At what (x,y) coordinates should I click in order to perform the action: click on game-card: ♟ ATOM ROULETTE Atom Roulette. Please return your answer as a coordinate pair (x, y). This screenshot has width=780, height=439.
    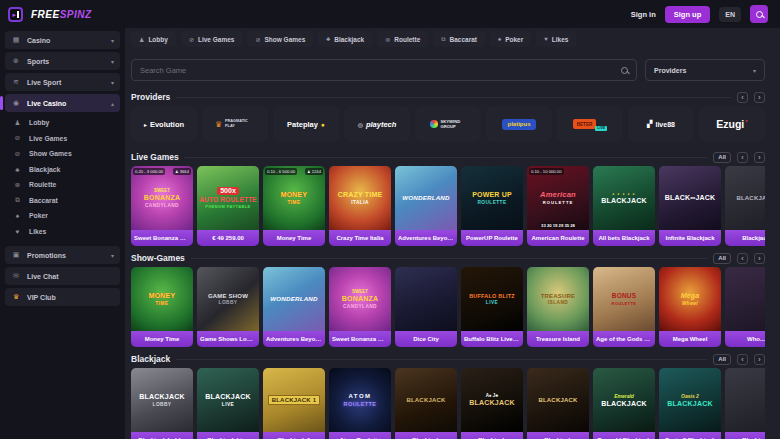
    Looking at the image, I should click on (360, 404).